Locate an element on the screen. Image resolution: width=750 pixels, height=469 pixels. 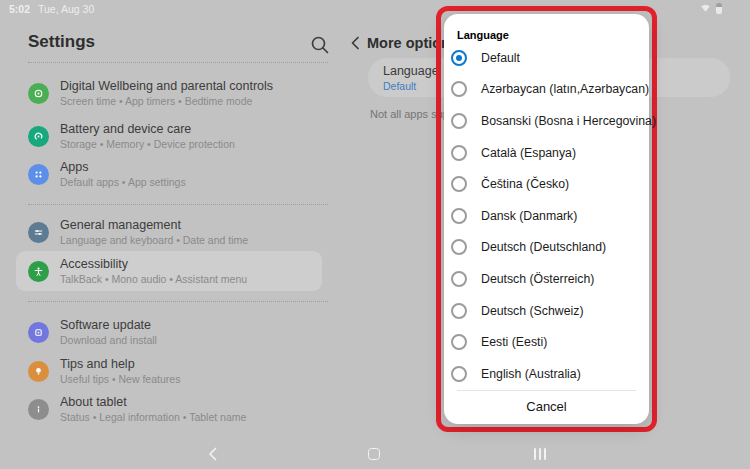
option-label: Default is located at coordinates (500, 58).